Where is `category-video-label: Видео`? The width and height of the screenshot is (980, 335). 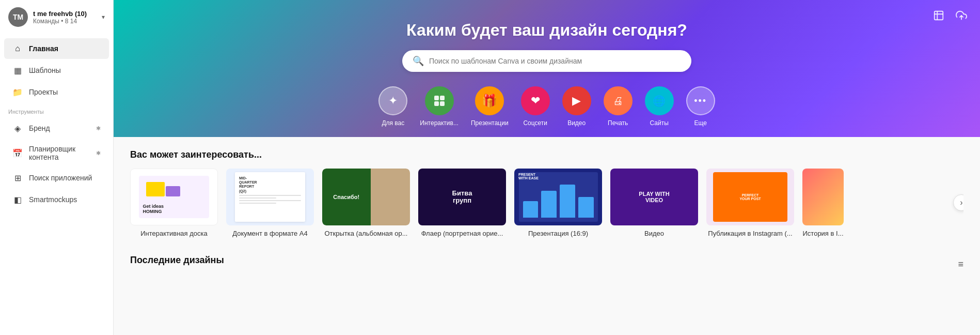
category-video-label: Видео is located at coordinates (576, 123).